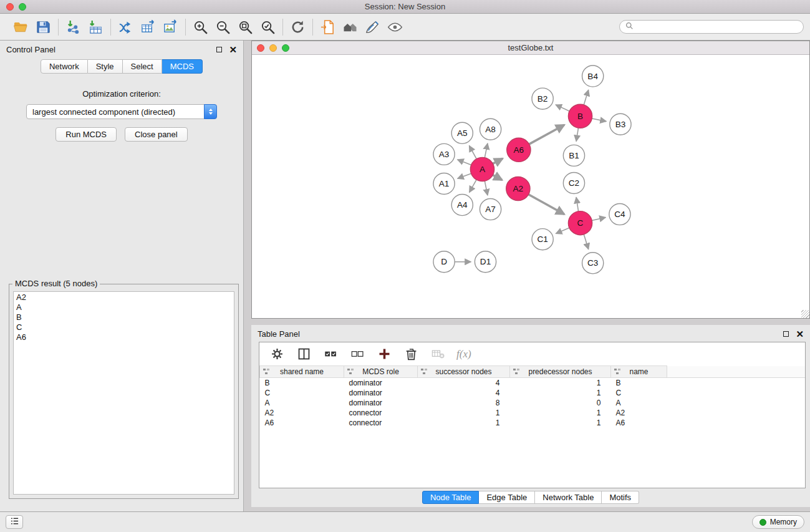 The width and height of the screenshot is (810, 532). I want to click on home-icon, so click(350, 27).